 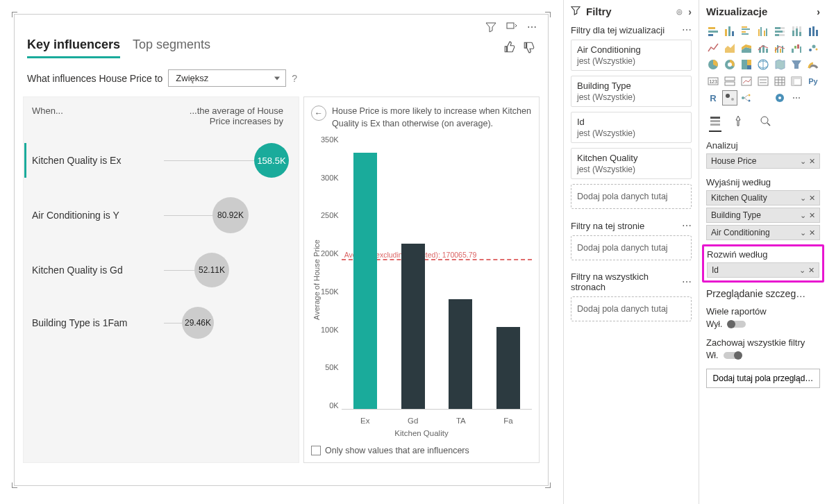 What do you see at coordinates (713, 98) in the screenshot?
I see `viz-r-icon: R` at bounding box center [713, 98].